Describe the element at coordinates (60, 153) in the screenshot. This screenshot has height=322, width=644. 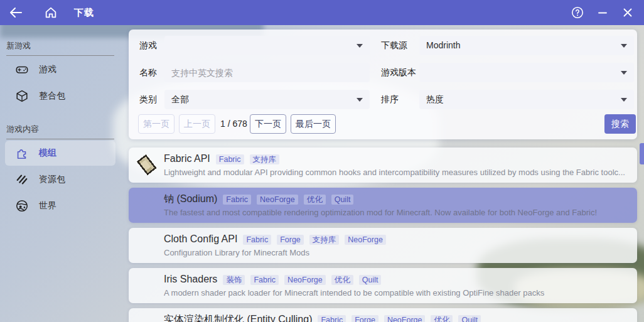
I see `sidebar-item-mods: 模组` at that location.